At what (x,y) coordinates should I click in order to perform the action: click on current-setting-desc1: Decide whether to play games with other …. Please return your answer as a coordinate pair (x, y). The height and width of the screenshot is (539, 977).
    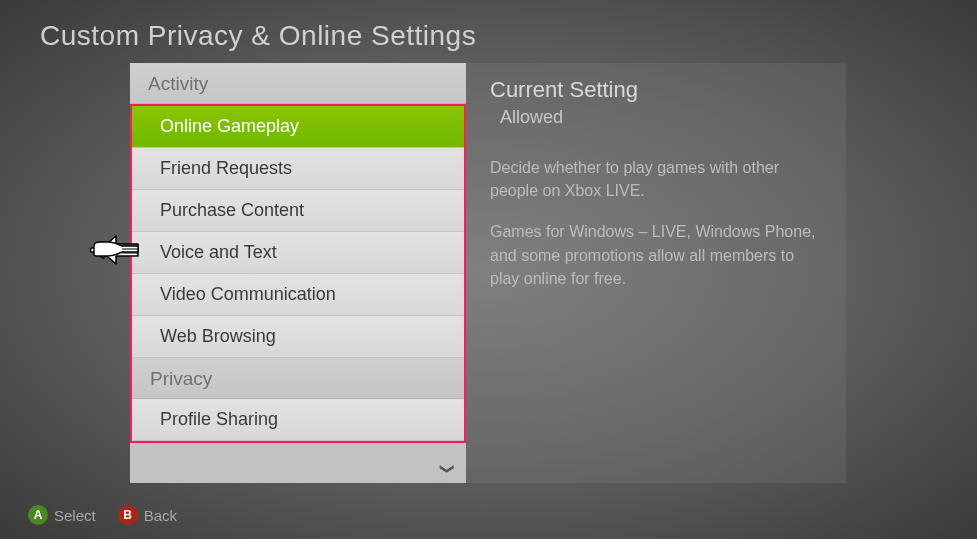
    Looking at the image, I should click on (656, 179).